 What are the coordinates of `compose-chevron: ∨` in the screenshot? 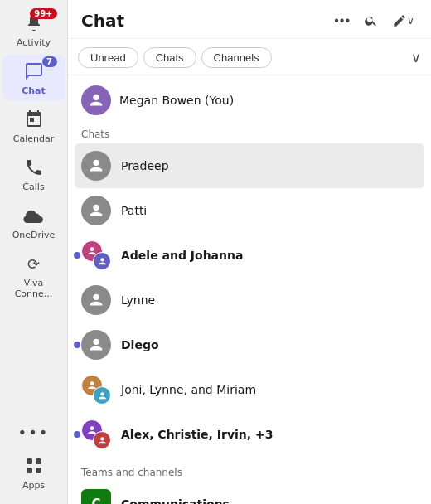 It's located at (411, 21).